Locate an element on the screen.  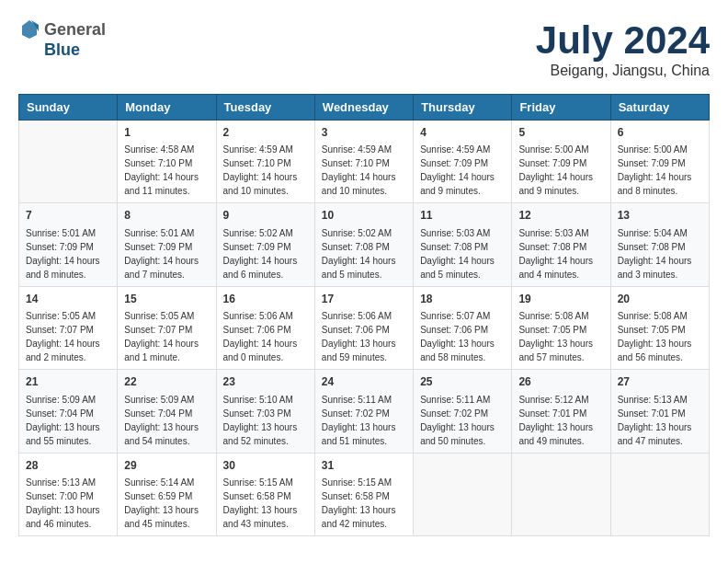
day-info: Sunrise: 5:02 AM Sunset: 7:09 PM Dayligh… is located at coordinates (266, 254).